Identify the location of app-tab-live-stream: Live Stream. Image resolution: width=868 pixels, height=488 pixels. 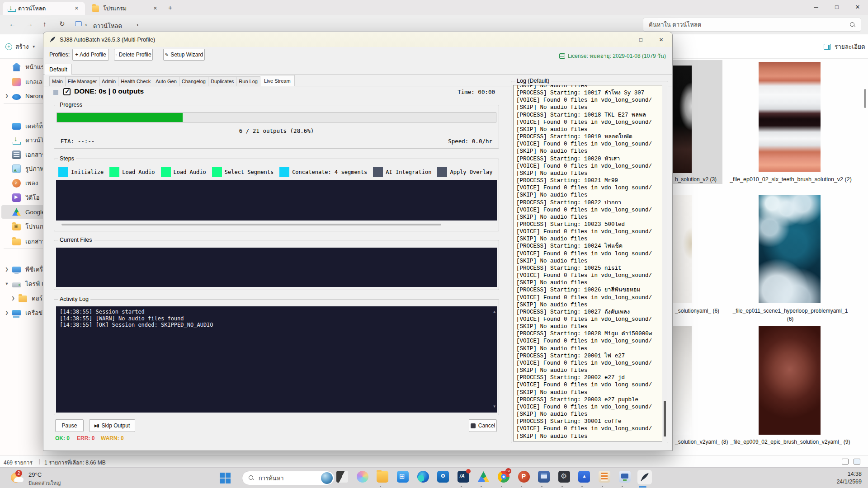
(278, 80).